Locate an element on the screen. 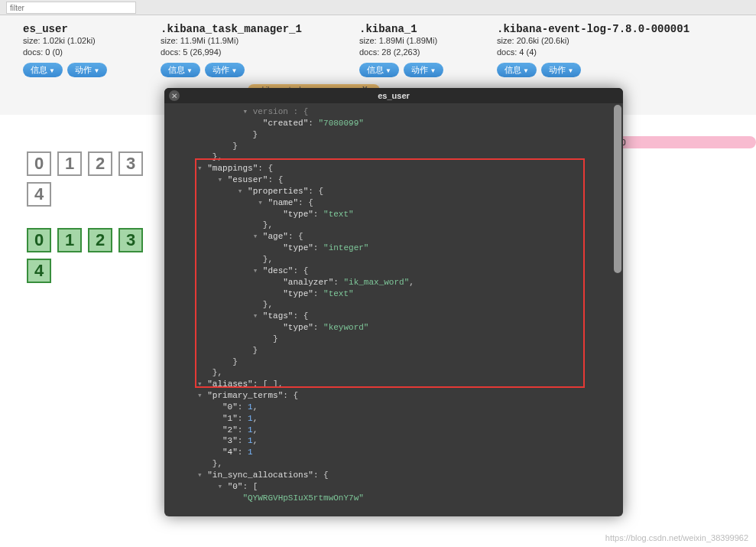 This screenshot has height=547, width=756. index-name: .kibana_1 is located at coordinates (417, 29).